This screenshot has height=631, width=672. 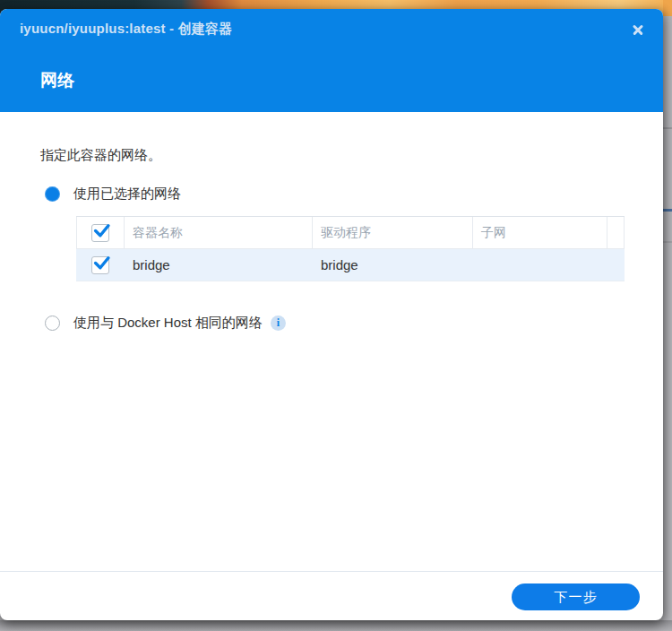 I want to click on network-table: 容器名称 驱动程序 子网 bridge bridge, so click(x=350, y=249).